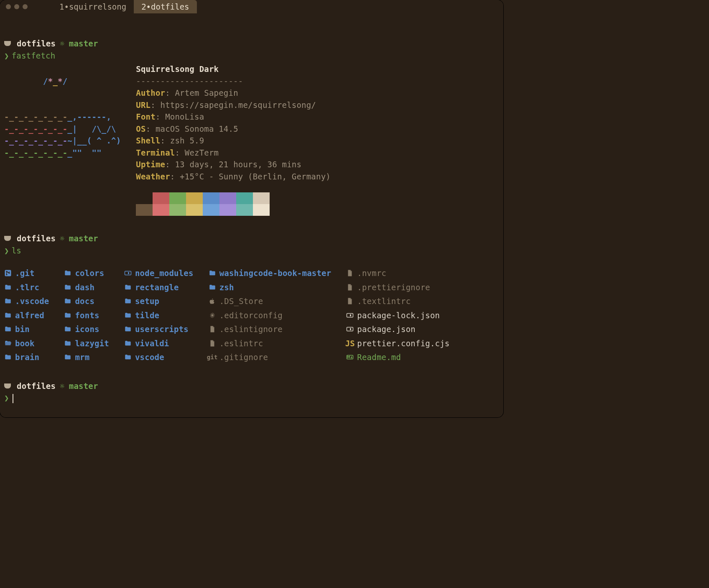 Image resolution: width=709 pixels, height=588 pixels. Describe the element at coordinates (165, 7) in the screenshot. I see `tab-2: 2•dotfiles` at that location.